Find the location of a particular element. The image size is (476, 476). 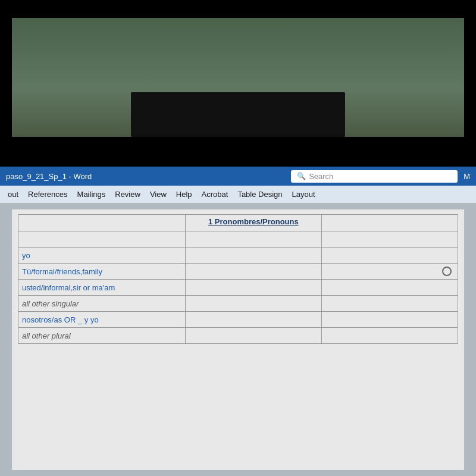

row-usted-text: usted/informal,sir or ma'am is located at coordinates (68, 288).